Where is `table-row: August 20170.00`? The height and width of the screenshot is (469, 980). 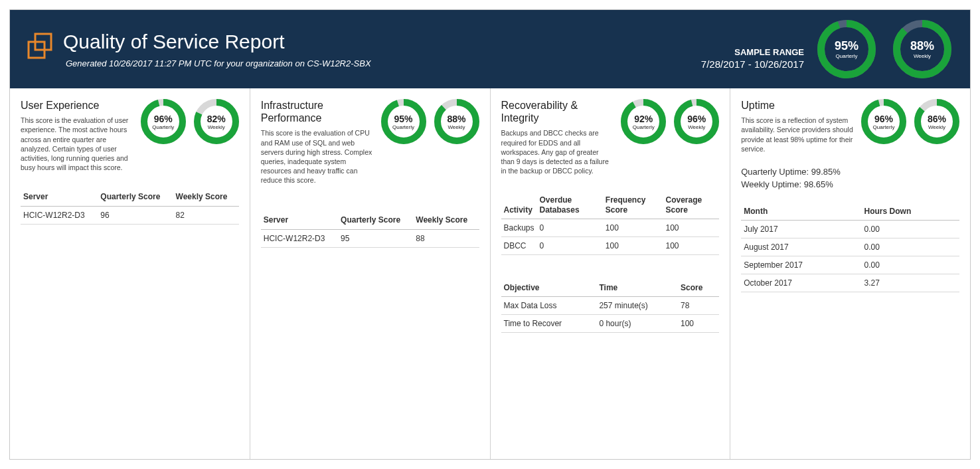
table-row: August 20170.00 is located at coordinates (850, 247).